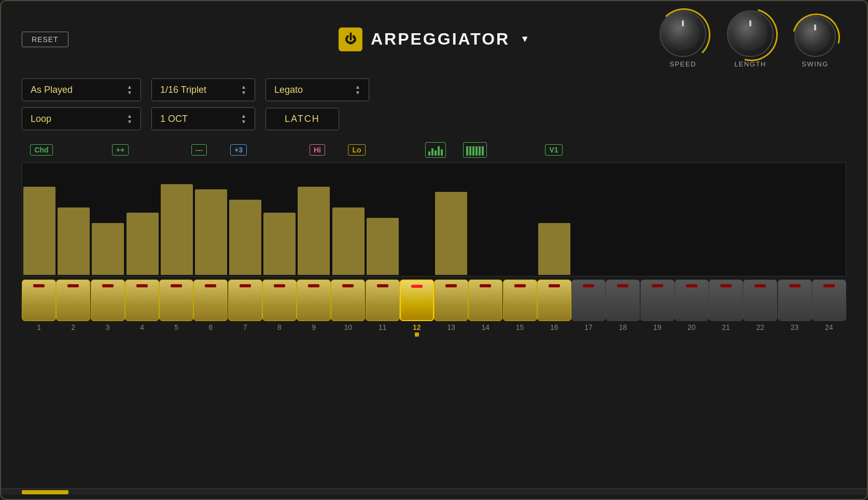 The height and width of the screenshot is (500, 868). Describe the element at coordinates (317, 150) in the screenshot. I see `tag-hi: Hi` at that location.